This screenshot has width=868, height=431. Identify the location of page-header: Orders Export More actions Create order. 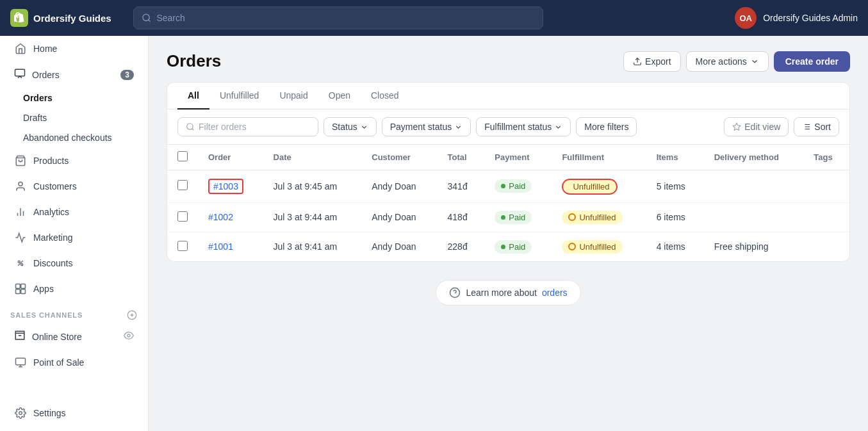
(509, 61).